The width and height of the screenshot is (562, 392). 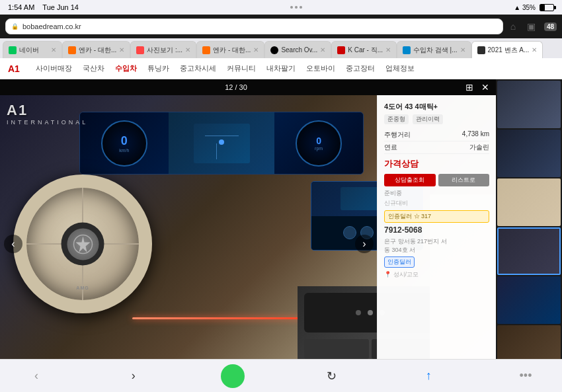 What do you see at coordinates (463, 50) in the screenshot?
I see `tab-close-import: ✕` at bounding box center [463, 50].